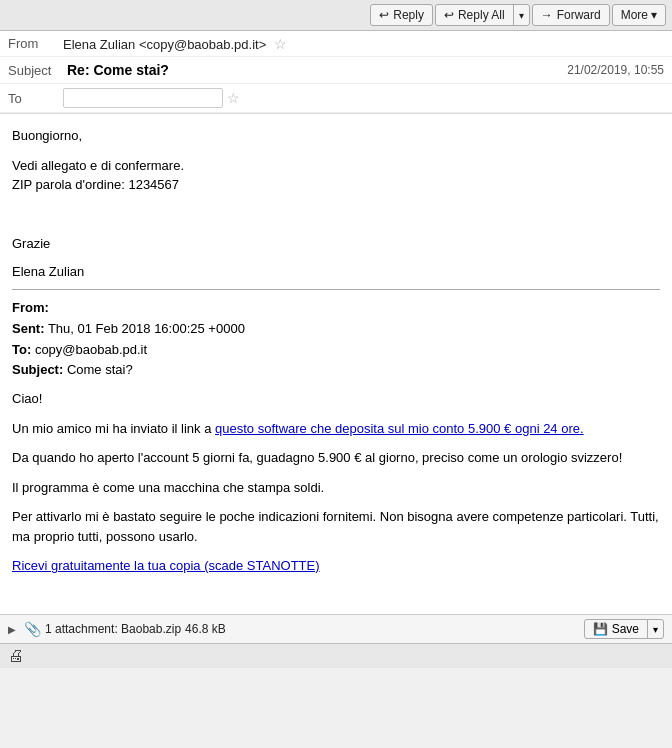 The image size is (672, 748). What do you see at coordinates (656, 629) in the screenshot?
I see `save-dropdown: ▾` at bounding box center [656, 629].